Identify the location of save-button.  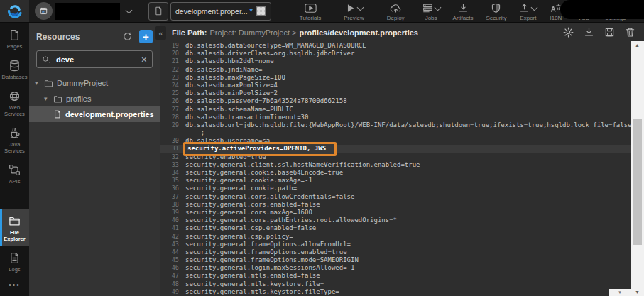
(609, 33).